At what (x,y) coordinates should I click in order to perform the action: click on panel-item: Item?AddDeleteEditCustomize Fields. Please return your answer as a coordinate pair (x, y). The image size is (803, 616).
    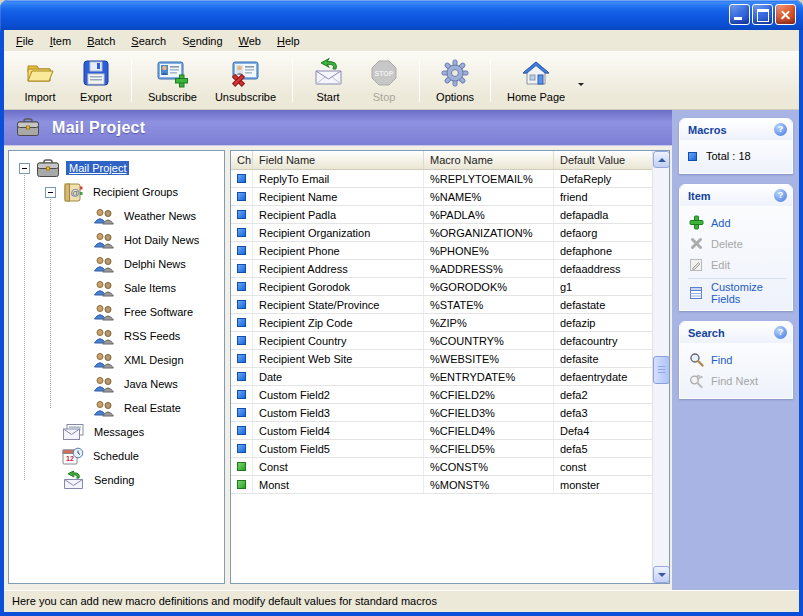
    Looking at the image, I should click on (736, 248).